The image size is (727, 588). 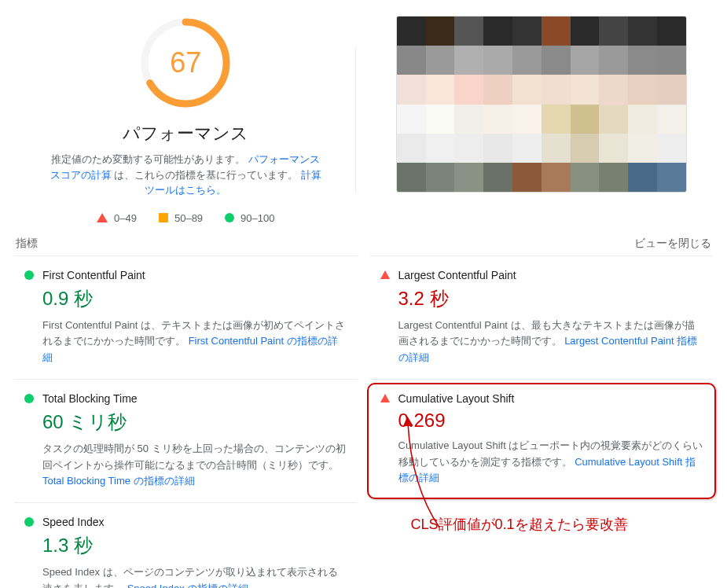 What do you see at coordinates (542, 104) in the screenshot?
I see `page-screenshot-thumbnail` at bounding box center [542, 104].